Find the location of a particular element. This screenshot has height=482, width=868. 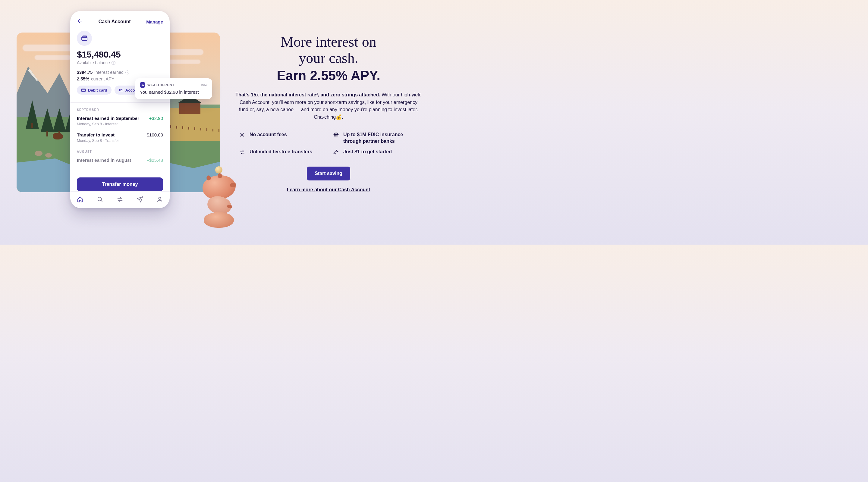

transaction-row: Interest earned in August +$25.48 is located at coordinates (120, 160).